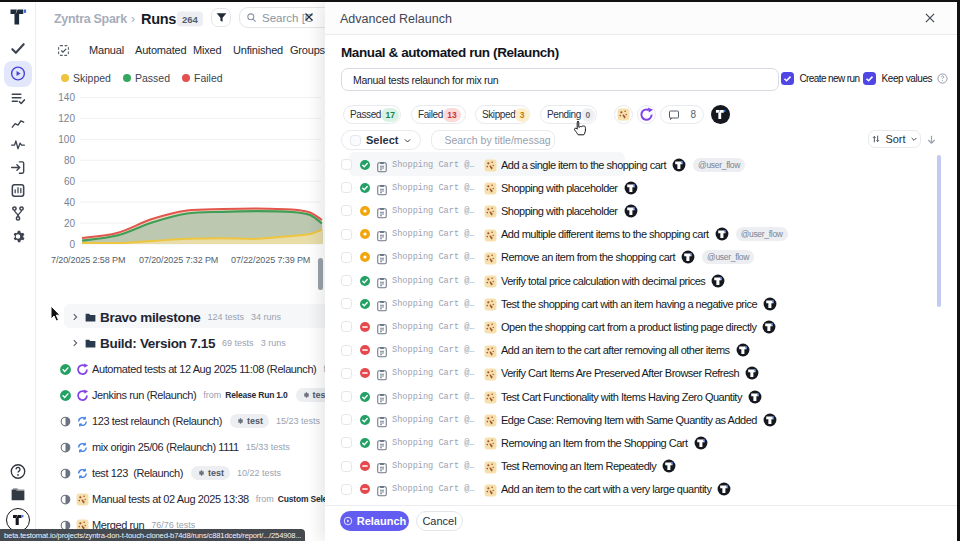 The image size is (960, 541). What do you see at coordinates (66, 118) in the screenshot?
I see `svg-text: 120` at bounding box center [66, 118].